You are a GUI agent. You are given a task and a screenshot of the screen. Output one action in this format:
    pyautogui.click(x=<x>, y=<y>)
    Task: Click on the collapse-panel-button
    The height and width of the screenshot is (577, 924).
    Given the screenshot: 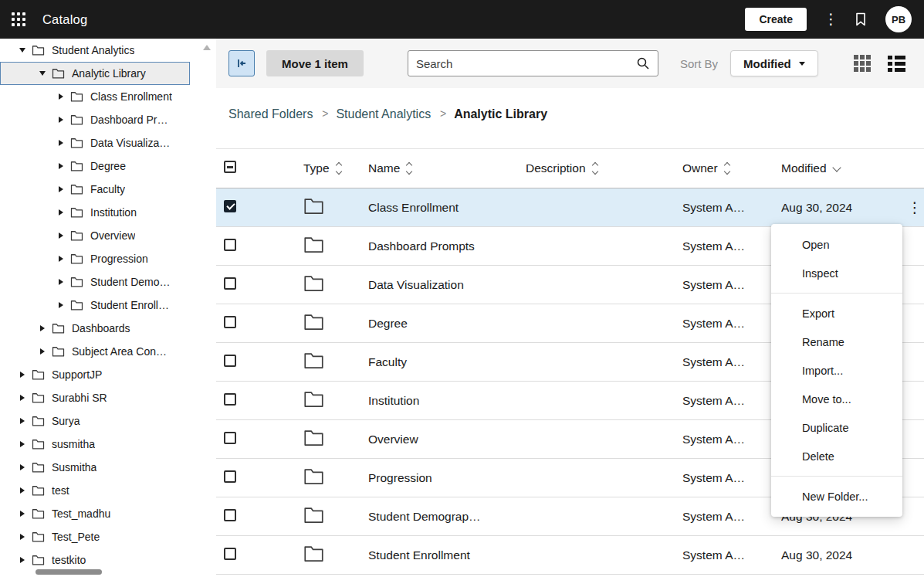 What is the action you would take?
    pyautogui.click(x=242, y=63)
    